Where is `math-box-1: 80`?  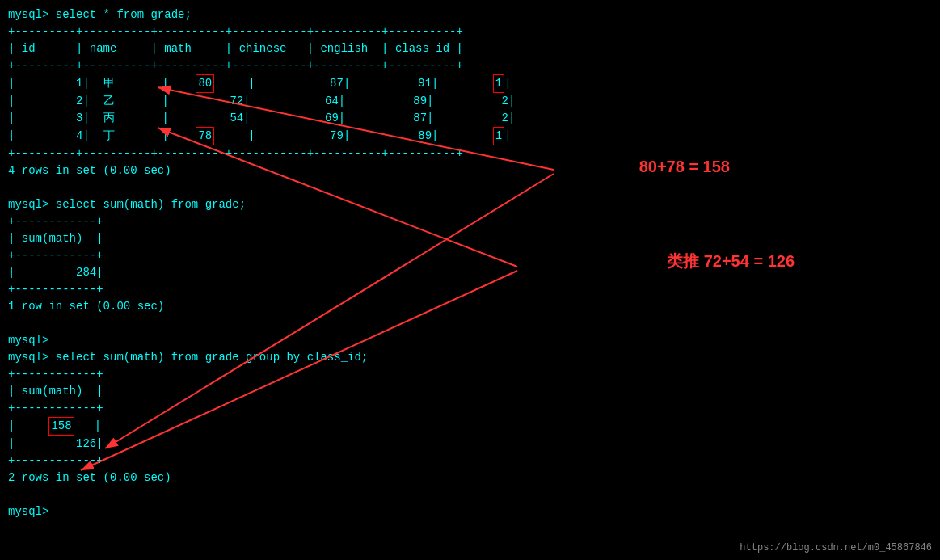
math-box-1: 80 is located at coordinates (205, 84).